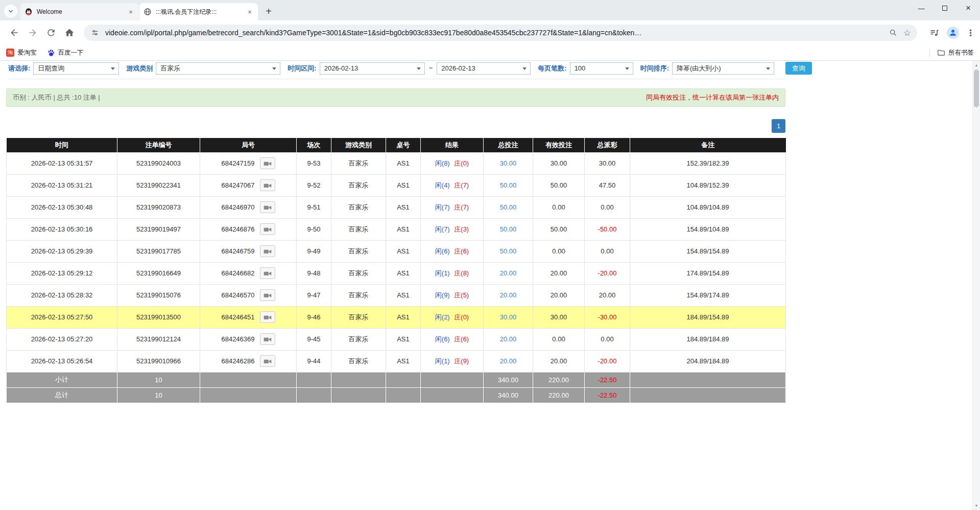  Describe the element at coordinates (799, 68) in the screenshot. I see `search-button: 查询` at that location.